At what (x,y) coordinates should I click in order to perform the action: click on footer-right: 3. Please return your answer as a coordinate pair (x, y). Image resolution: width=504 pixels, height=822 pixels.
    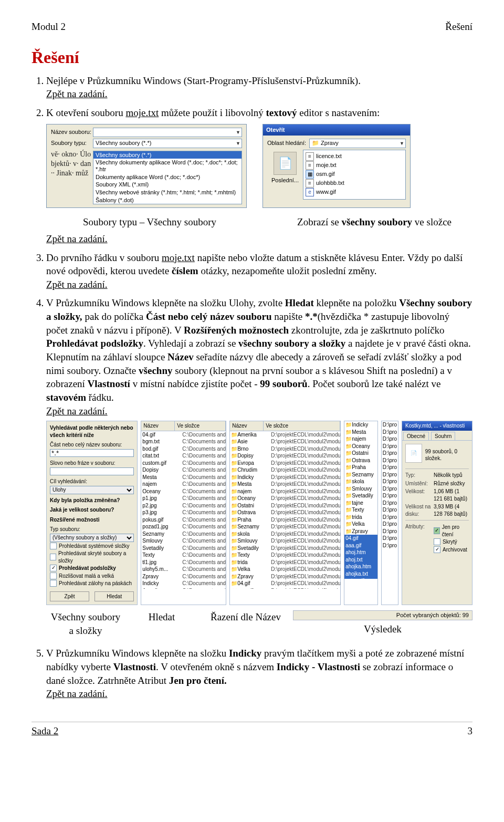
    Looking at the image, I should click on (470, 731).